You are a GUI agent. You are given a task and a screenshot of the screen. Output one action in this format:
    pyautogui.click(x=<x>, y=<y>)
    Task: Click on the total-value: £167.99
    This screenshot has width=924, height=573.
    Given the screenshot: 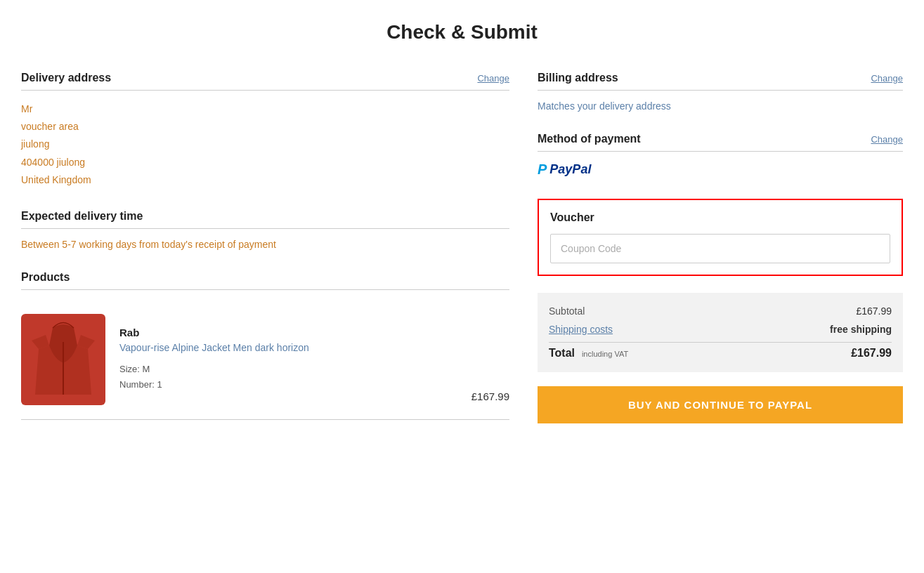 What is the action you would take?
    pyautogui.click(x=871, y=353)
    